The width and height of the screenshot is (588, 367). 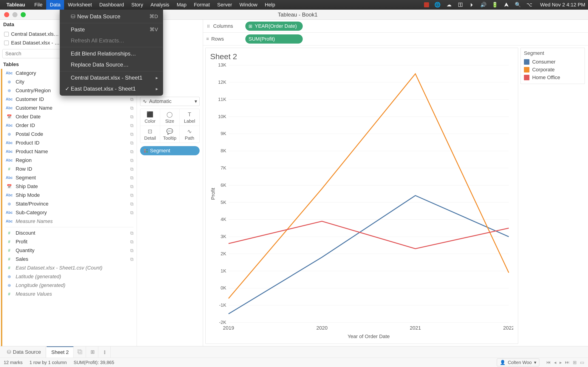 I want to click on status-bar: 12 marks 1 row by 1 column SUM(Profit): …, so click(x=294, y=362).